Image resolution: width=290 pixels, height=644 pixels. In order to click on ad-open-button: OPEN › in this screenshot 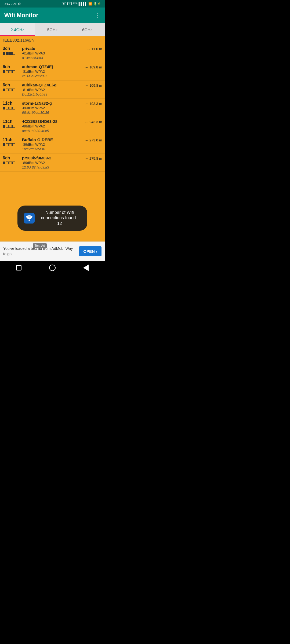, I will do `click(90, 251)`.